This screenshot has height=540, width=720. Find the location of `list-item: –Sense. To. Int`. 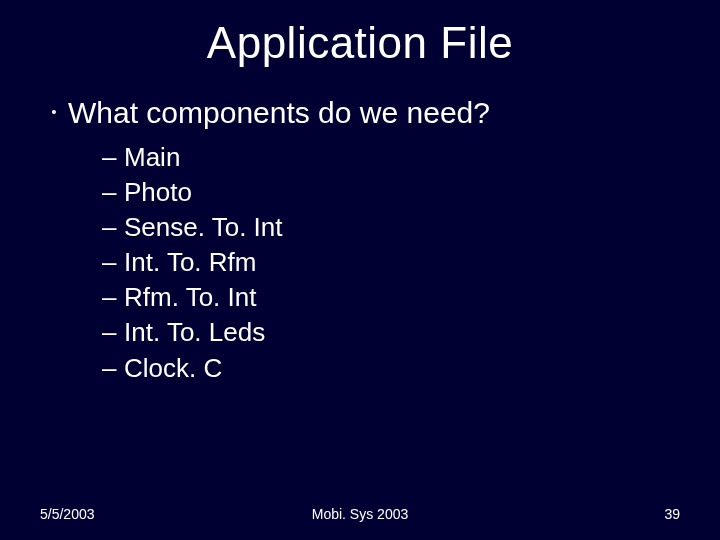

list-item: –Sense. To. Int is located at coordinates (391, 228).